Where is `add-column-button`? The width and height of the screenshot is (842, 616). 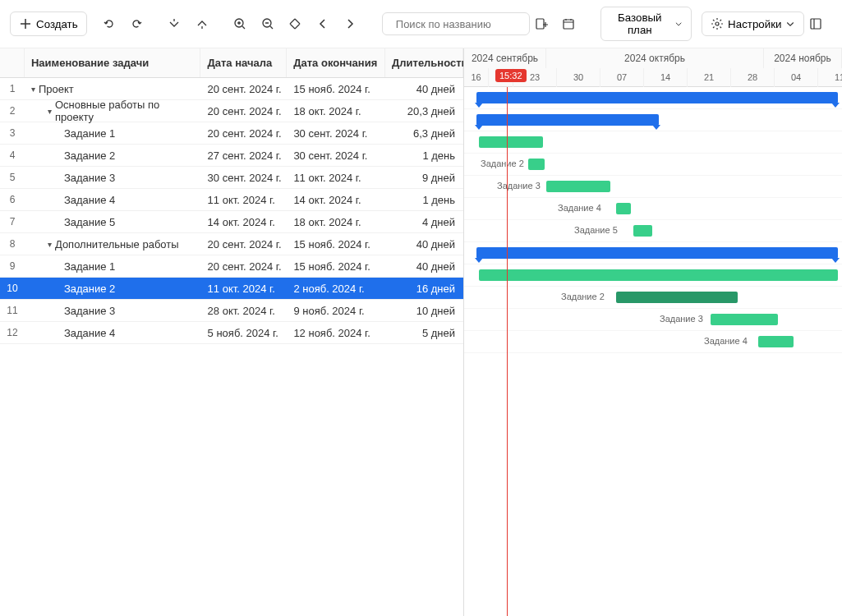 add-column-button is located at coordinates (546, 24).